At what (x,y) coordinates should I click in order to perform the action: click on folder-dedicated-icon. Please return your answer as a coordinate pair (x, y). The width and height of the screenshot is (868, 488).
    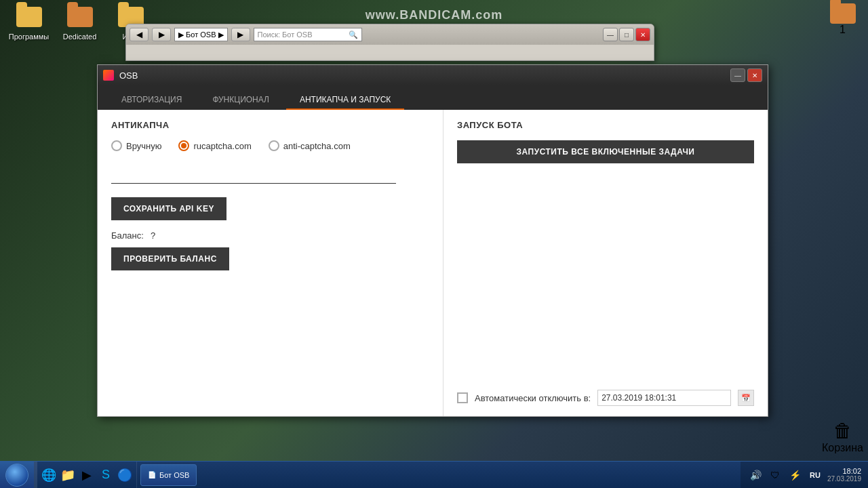
    Looking at the image, I should click on (80, 17).